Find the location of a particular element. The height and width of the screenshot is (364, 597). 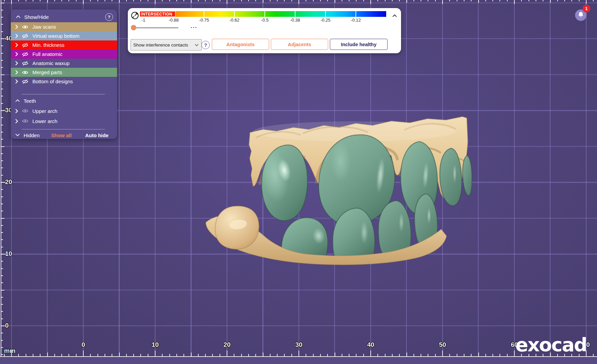

legend-tick-label: -0.12 is located at coordinates (356, 20).